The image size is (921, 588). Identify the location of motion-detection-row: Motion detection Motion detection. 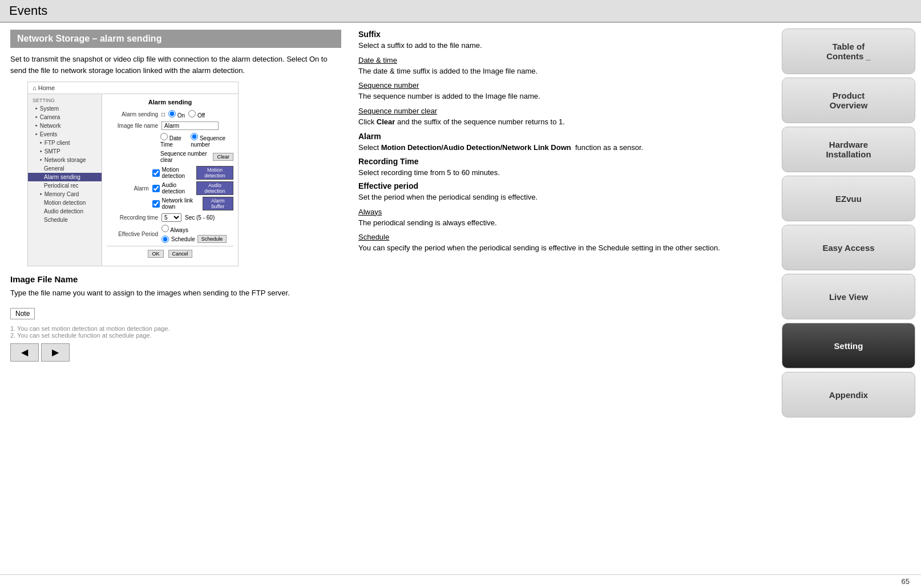
(193, 173).